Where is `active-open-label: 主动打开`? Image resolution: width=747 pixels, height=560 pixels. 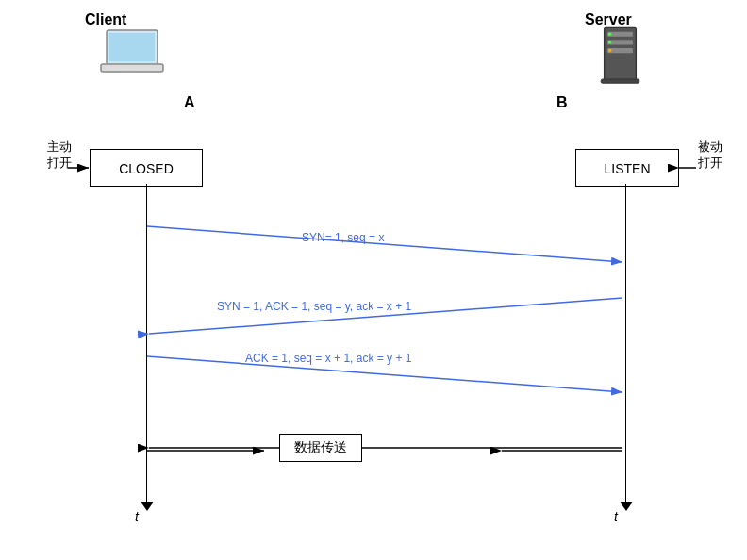
active-open-label: 主动打开 is located at coordinates (59, 156).